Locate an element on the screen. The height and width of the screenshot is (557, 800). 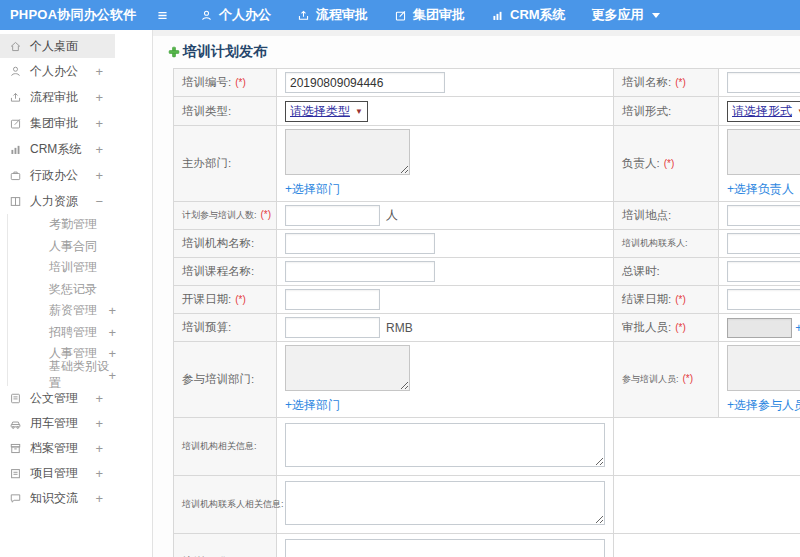
nav-group-approval: 集团审批 is located at coordinates (430, 15).